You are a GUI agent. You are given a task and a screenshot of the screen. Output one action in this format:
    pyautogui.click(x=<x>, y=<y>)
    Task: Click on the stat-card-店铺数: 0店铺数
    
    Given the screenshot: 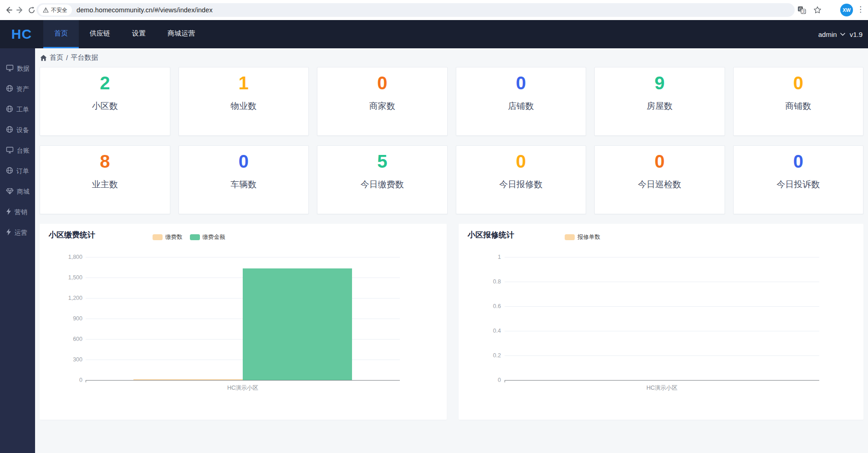 What is the action you would take?
    pyautogui.click(x=521, y=101)
    